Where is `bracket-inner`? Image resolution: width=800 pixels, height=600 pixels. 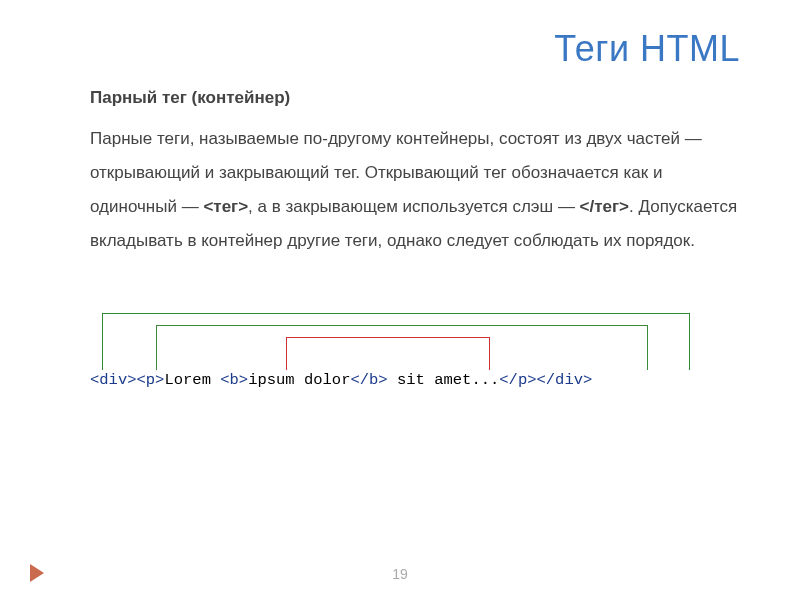 bracket-inner is located at coordinates (388, 354).